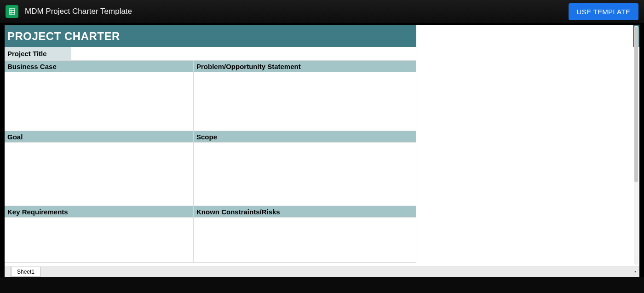 This screenshot has width=644, height=293. What do you see at coordinates (305, 240) in the screenshot?
I see `known-constraints-cell` at bounding box center [305, 240].